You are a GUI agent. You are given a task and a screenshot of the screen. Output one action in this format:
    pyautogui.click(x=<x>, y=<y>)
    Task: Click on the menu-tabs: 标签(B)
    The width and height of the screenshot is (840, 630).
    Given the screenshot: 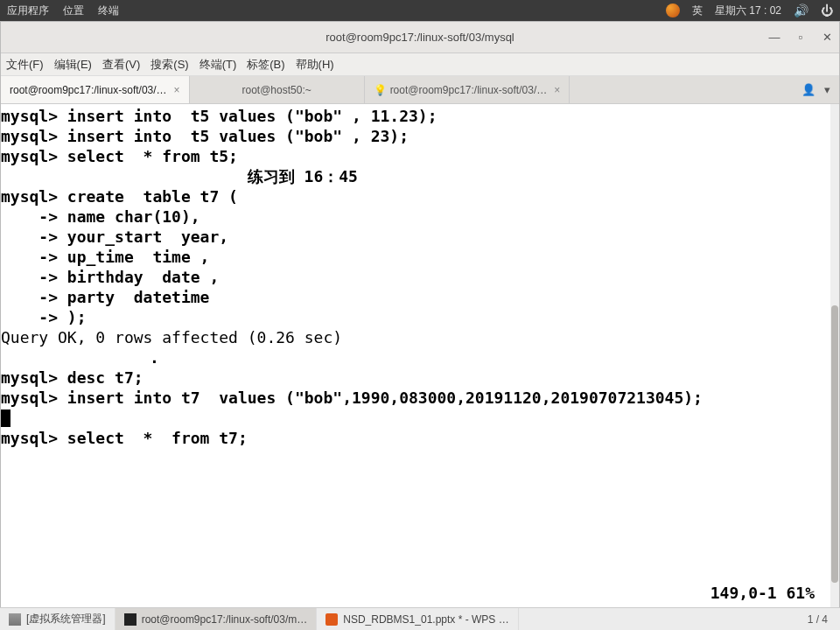 What is the action you would take?
    pyautogui.click(x=266, y=65)
    